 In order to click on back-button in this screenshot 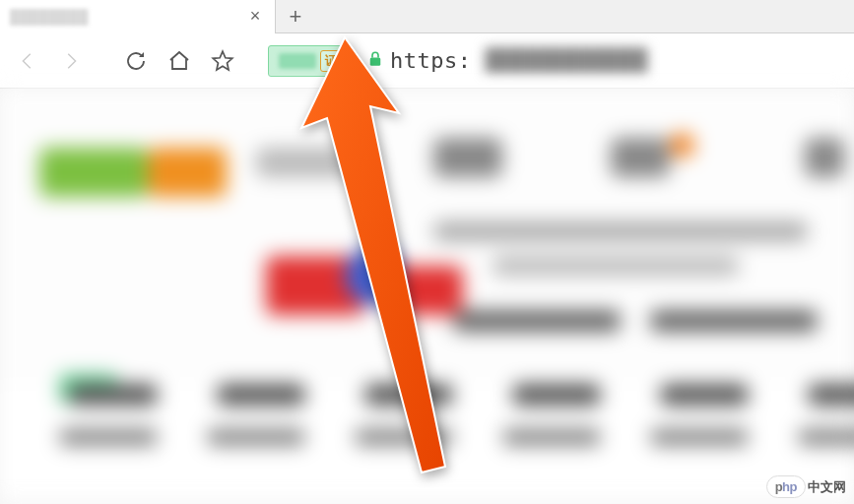, I will do `click(28, 61)`.